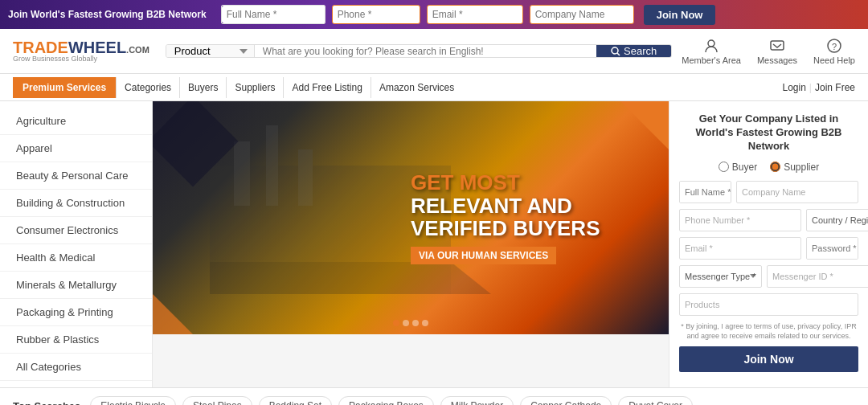 Image resolution: width=868 pixels, height=405 pixels. What do you see at coordinates (775, 167) in the screenshot?
I see `supplier-radio` at bounding box center [775, 167].